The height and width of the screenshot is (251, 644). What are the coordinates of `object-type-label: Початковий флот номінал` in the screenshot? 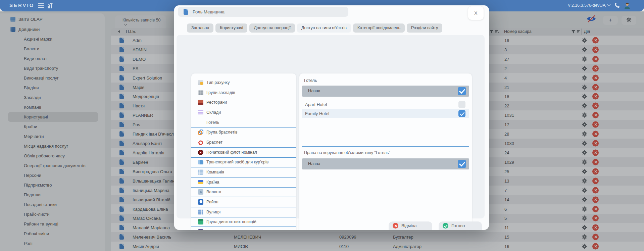 It's located at (232, 152).